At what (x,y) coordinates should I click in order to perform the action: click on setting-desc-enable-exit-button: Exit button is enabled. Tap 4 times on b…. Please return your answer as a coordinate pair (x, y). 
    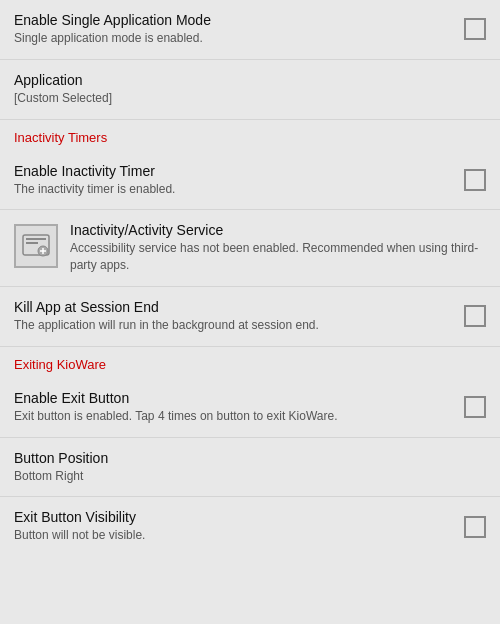
    Looking at the image, I should click on (233, 416).